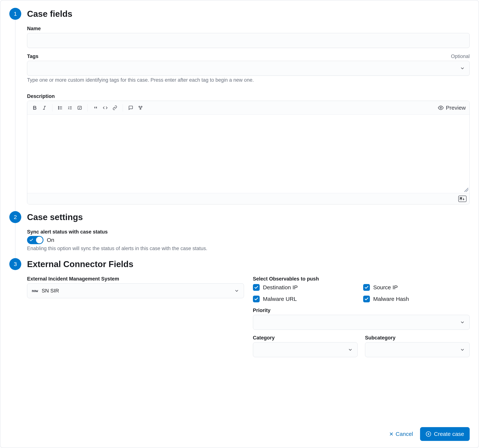 The height and width of the screenshot is (448, 479). Describe the element at coordinates (280, 299) in the screenshot. I see `observable-label: Malware URL` at that location.